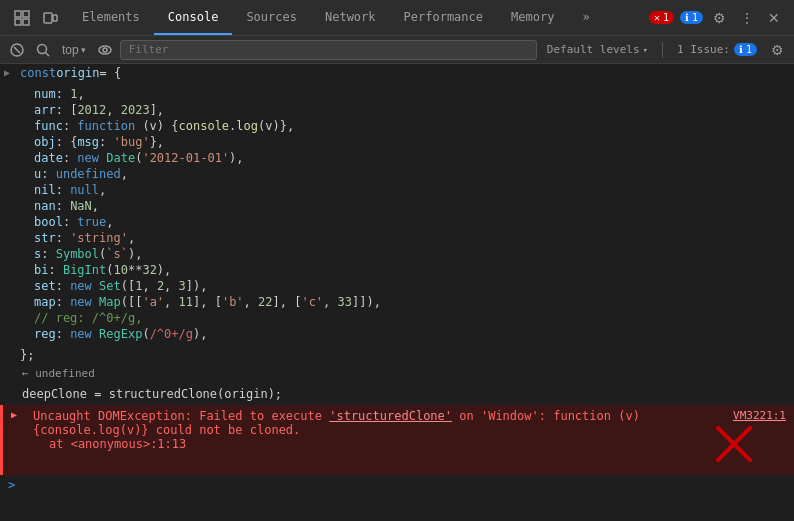  What do you see at coordinates (397, 73) in the screenshot?
I see `console-line-object-start: ▶ const origin = {` at bounding box center [397, 73].